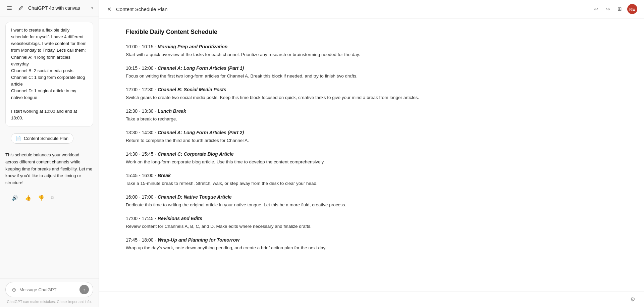  Describe the element at coordinates (372, 162) in the screenshot. I see `block-description: Work on the long-form corporate blog art…` at that location.